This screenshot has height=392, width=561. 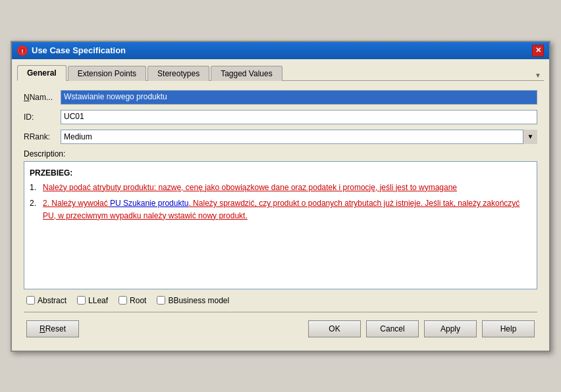 What do you see at coordinates (98, 301) in the screenshot?
I see `leaf-label: LLeaf` at bounding box center [98, 301].